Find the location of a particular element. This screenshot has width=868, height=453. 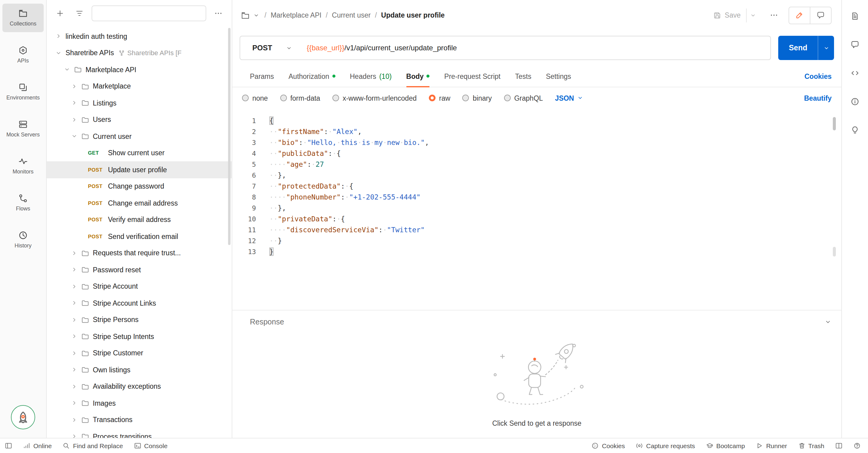

statusbar-label: Runner is located at coordinates (777, 446).